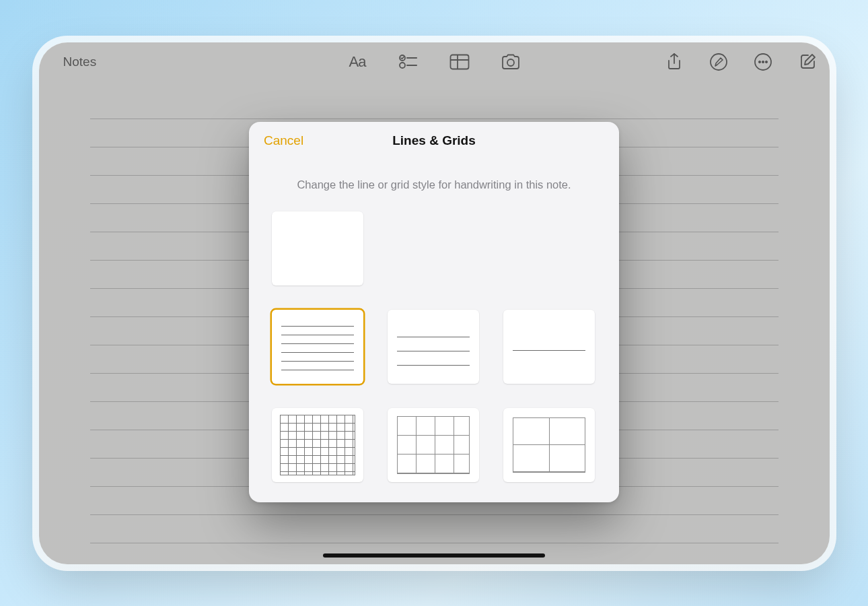 This screenshot has width=868, height=606. I want to click on style-option-lines-wide, so click(549, 347).